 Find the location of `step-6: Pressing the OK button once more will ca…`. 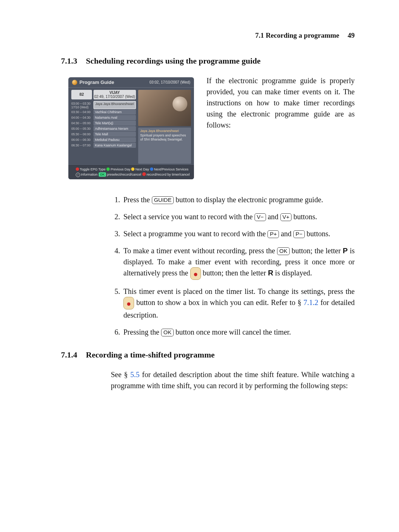

step-6: Pressing the OK button once more will ca… is located at coordinates (238, 332).